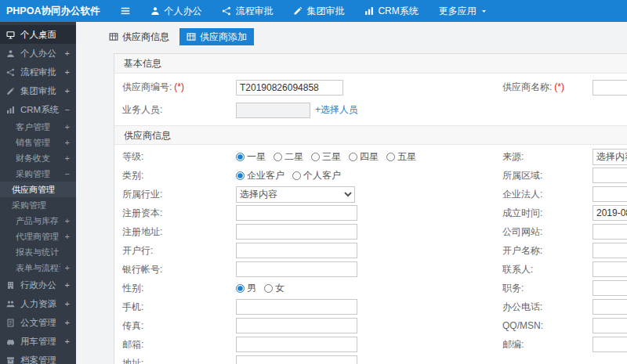  Describe the element at coordinates (317, 175) in the screenshot. I see `radio-option: 个人客户` at that location.